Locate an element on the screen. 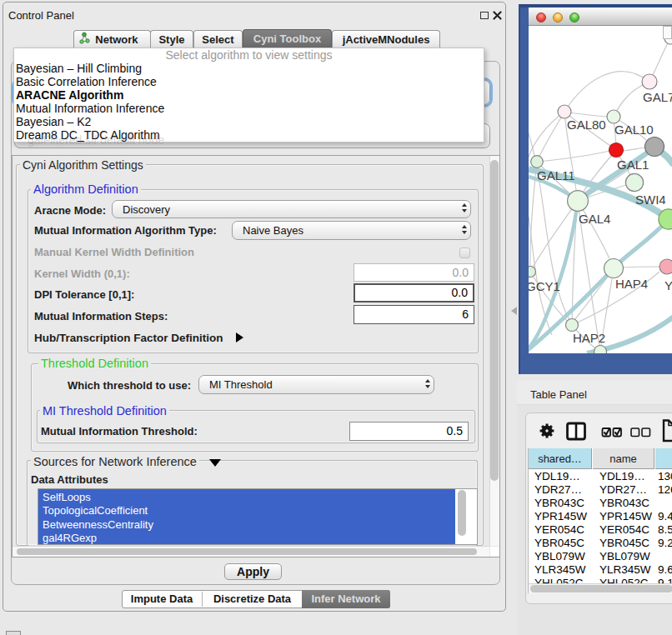 This screenshot has width=672, height=635. svg-text: GAL4 is located at coordinates (594, 218).